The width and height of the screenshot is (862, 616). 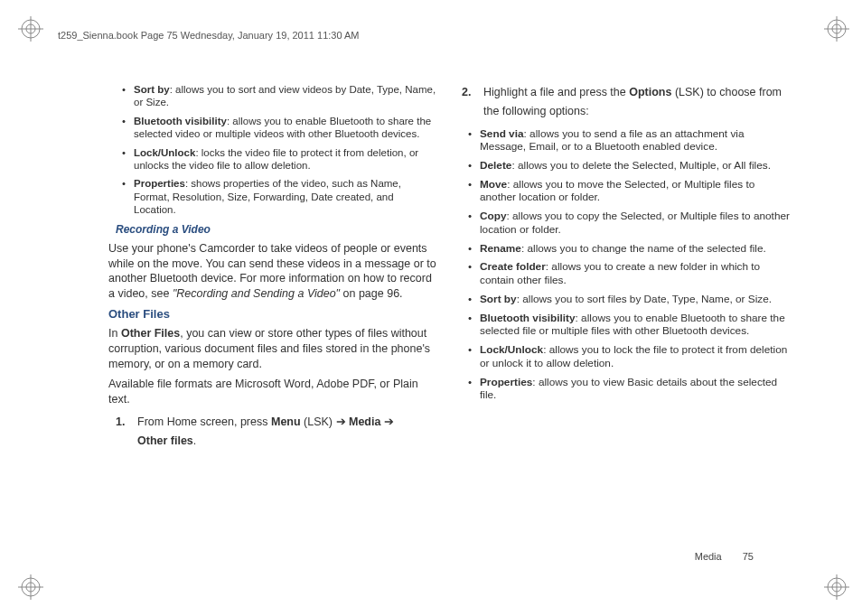 I want to click on text-bold: Menu, so click(x=286, y=422).